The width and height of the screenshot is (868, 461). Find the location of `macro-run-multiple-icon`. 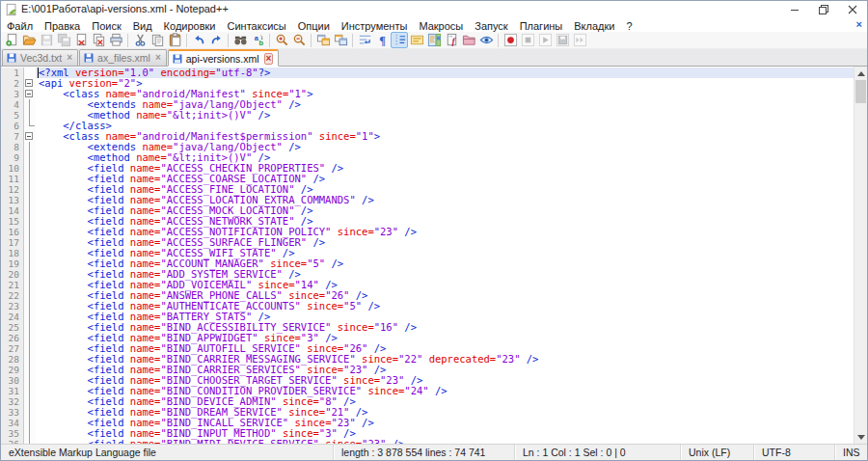

macro-run-multiple-icon is located at coordinates (580, 41).